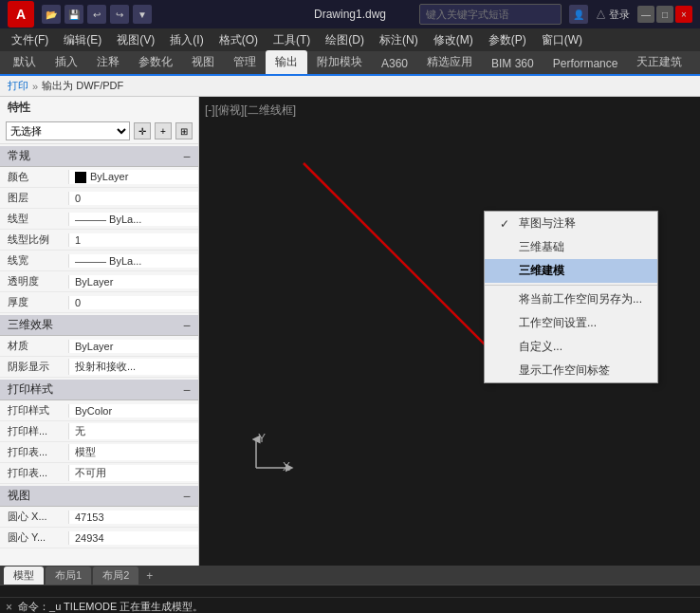 The height and width of the screenshot is (613, 700). What do you see at coordinates (556, 14) in the screenshot?
I see `title-right: 键入关键字式短语 👤 △ 登录 — □ ×` at bounding box center [556, 14].